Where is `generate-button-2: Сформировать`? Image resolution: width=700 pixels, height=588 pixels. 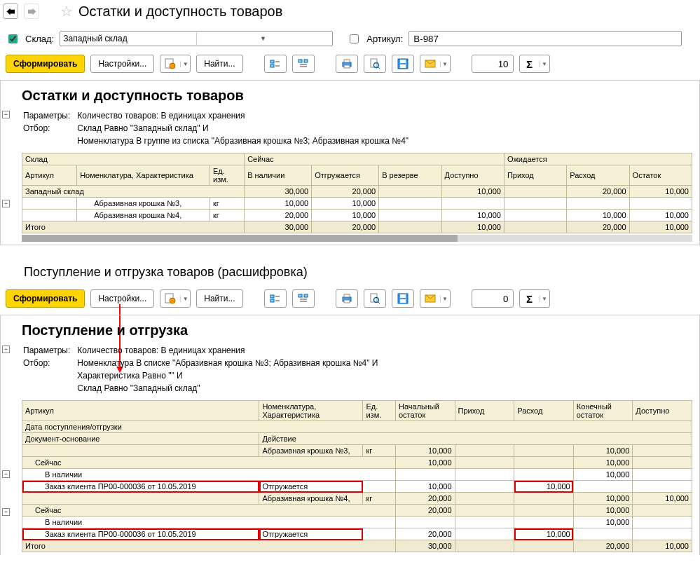 generate-button-2: Сформировать is located at coordinates (45, 299).